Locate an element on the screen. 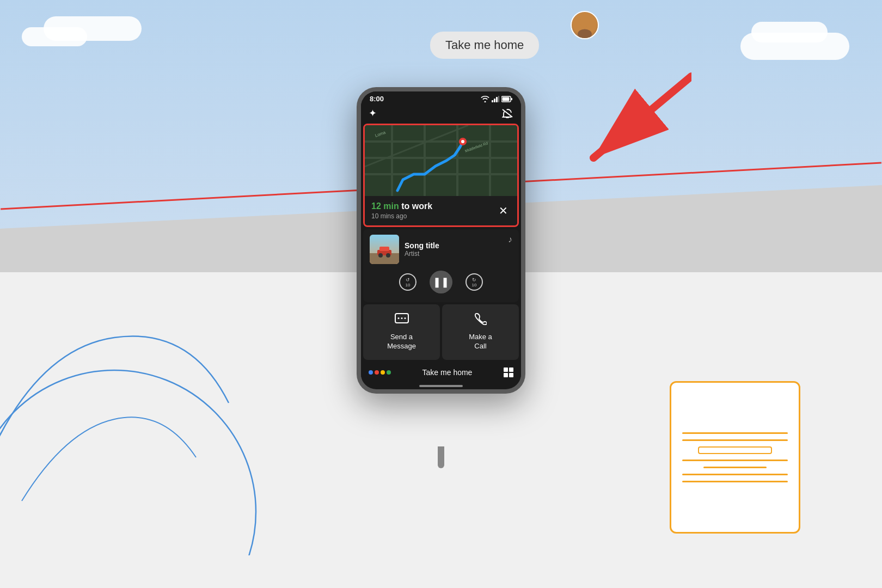 Image resolution: width=882 pixels, height=588 pixels. dot-yellow is located at coordinates (383, 372).